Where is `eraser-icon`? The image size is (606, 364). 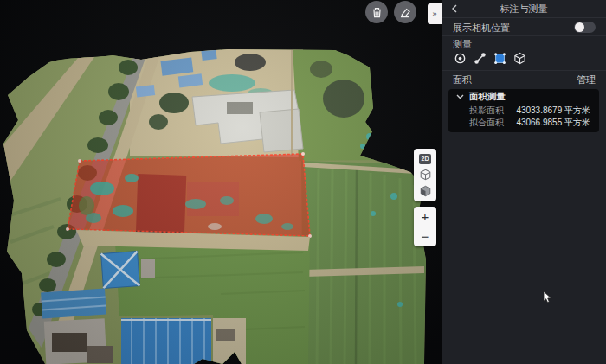
eraser-icon is located at coordinates (405, 12).